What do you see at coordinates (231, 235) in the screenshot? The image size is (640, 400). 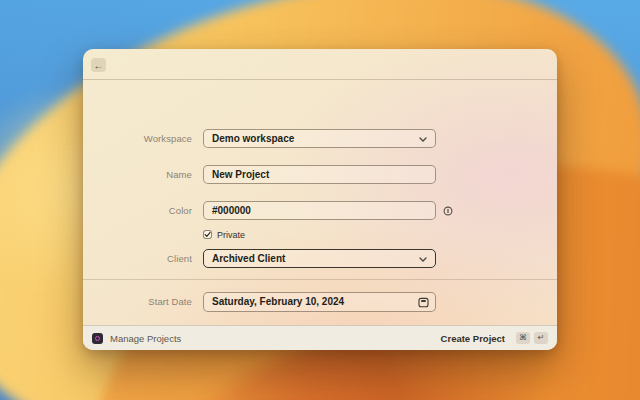 I see `private-checkbox-label: Private` at bounding box center [231, 235].